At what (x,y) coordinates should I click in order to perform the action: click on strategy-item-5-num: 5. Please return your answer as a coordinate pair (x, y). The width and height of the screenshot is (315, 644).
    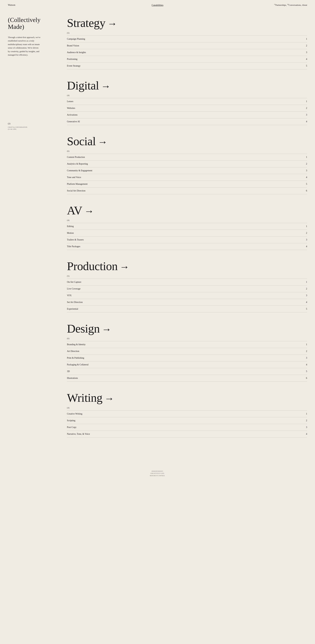
    Looking at the image, I should click on (289, 66).